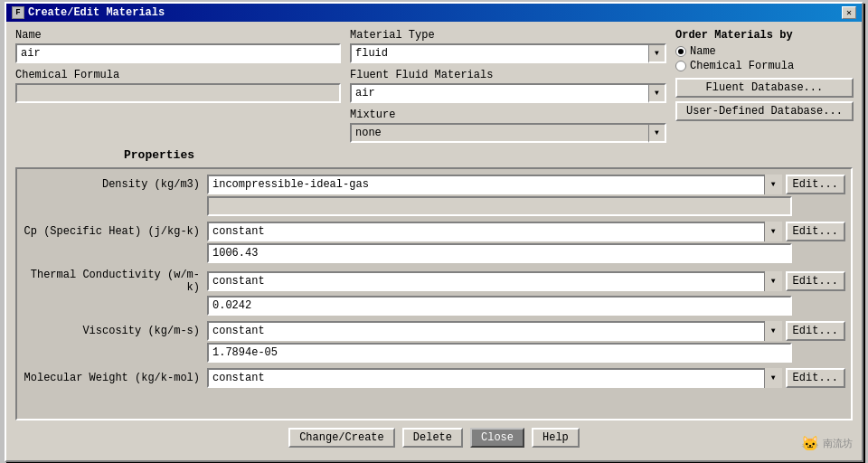 This screenshot has width=868, height=463. Describe the element at coordinates (849, 13) in the screenshot. I see `close-window-button: ✕` at that location.